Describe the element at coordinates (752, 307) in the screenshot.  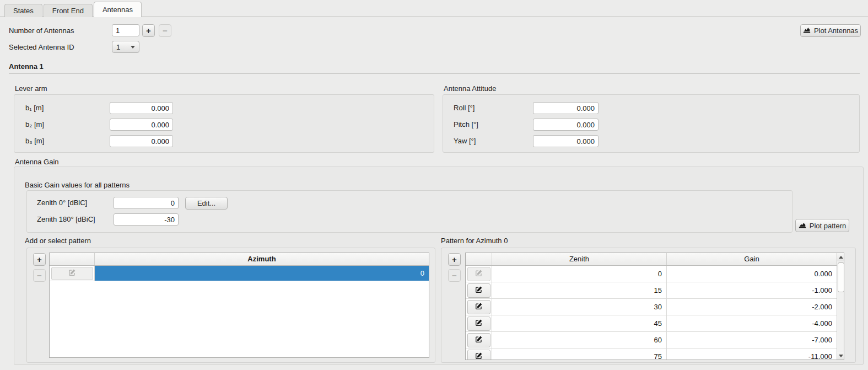
I see `gain-value-cell: -2.000` at that location.